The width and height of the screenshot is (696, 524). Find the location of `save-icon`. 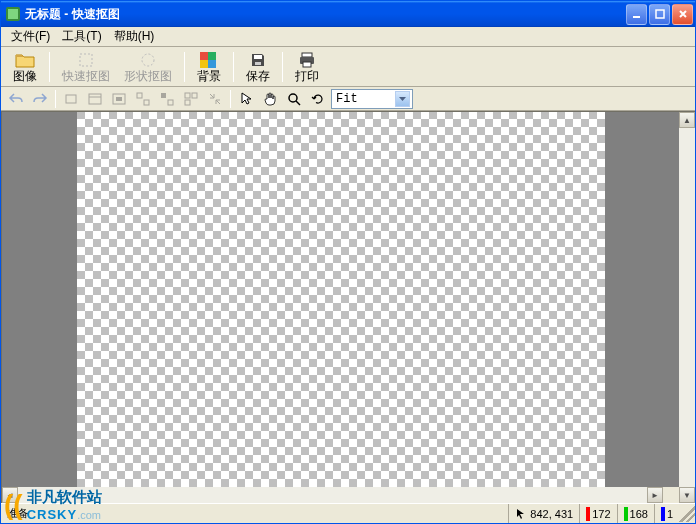

save-icon is located at coordinates (258, 60).